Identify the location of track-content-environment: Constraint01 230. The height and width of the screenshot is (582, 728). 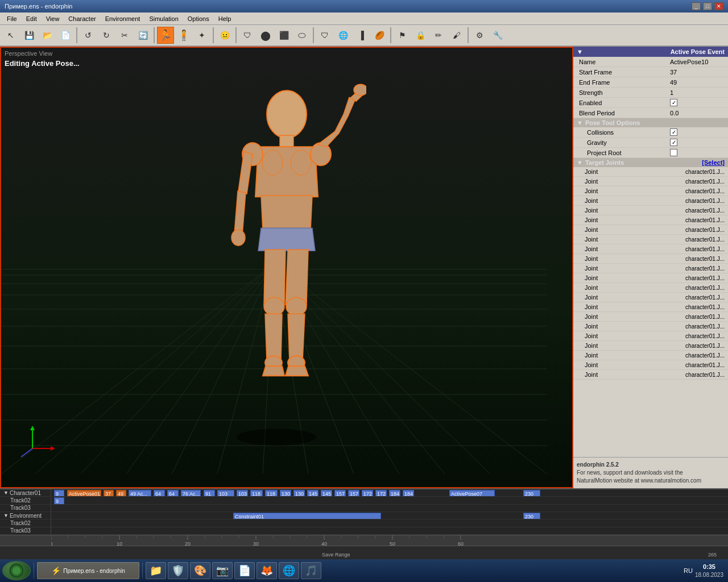
(390, 516).